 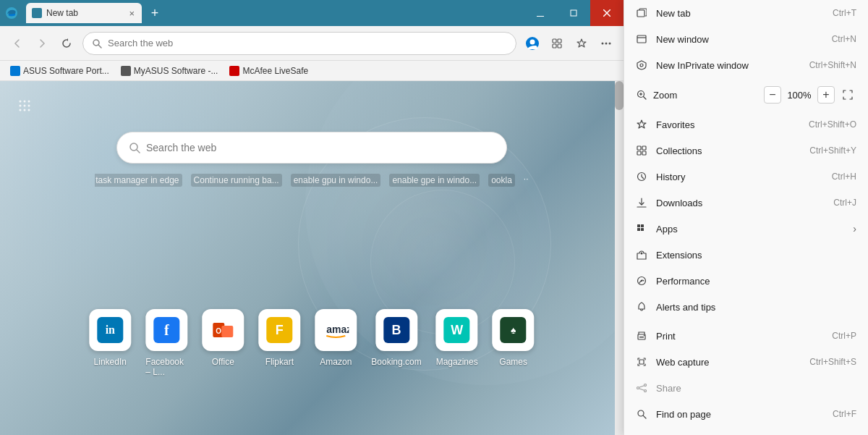 What do you see at coordinates (269, 71) in the screenshot?
I see `fav-mcafee: McAfee LiveSafe` at bounding box center [269, 71].